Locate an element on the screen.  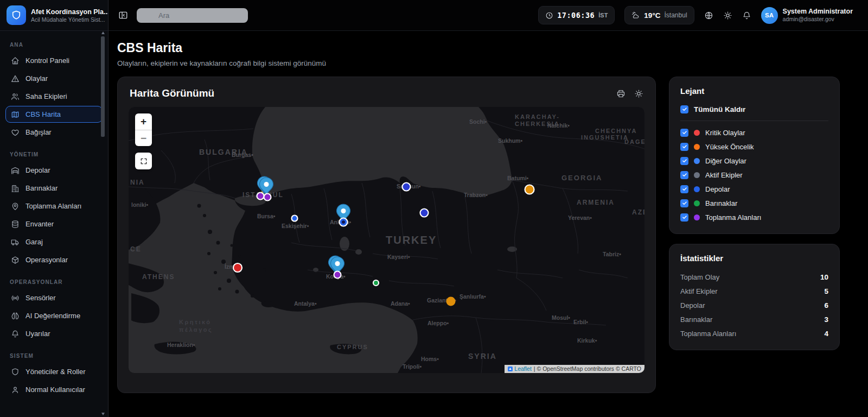
stat-value: 5 is located at coordinates (826, 291).